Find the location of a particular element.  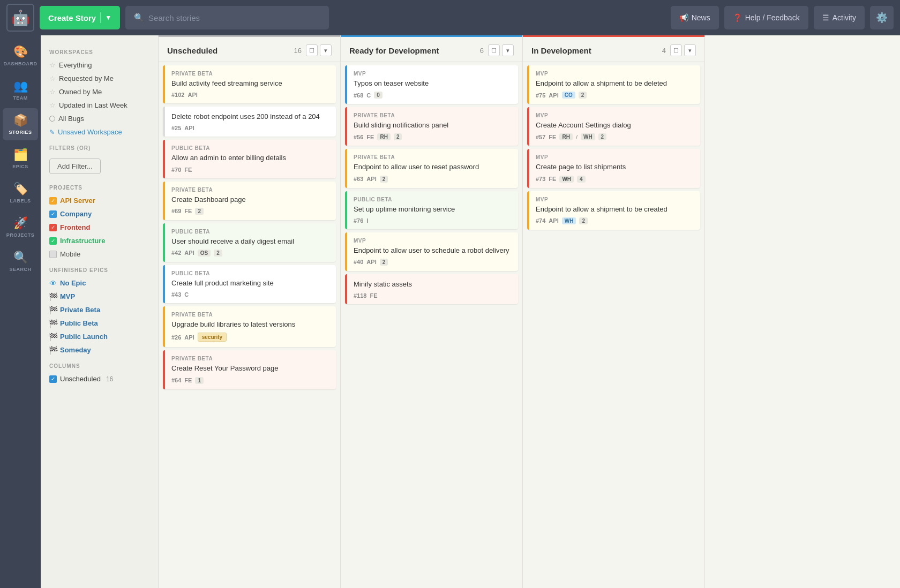

top-nav: 🤖 Create Story ▼ 🔍 📢 News ❓ Help / Feedb… is located at coordinates (450, 18).